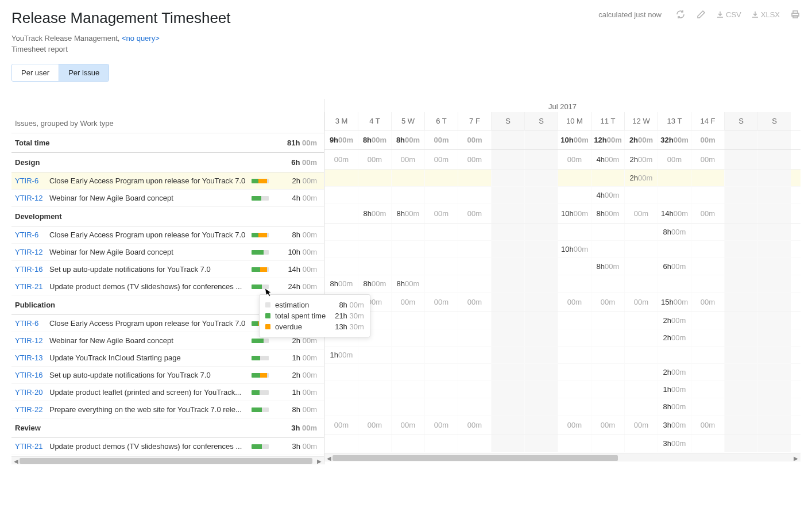 The width and height of the screenshot is (812, 519). Describe the element at coordinates (563, 140) in the screenshot. I see `data-row: 9h 00m8h 00m8h 00m00m00m10h 00m12h 00m2h…` at that location.